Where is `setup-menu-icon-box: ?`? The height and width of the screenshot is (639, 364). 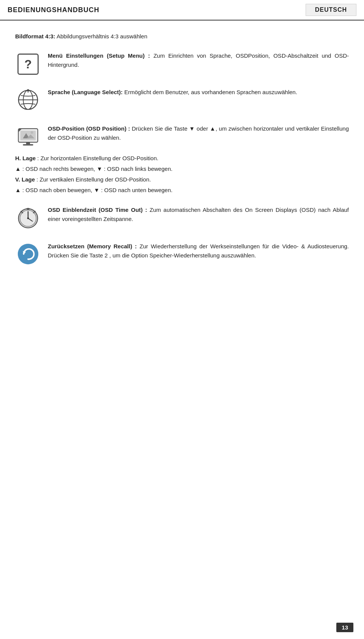 setup-menu-icon-box: ? is located at coordinates (28, 64).